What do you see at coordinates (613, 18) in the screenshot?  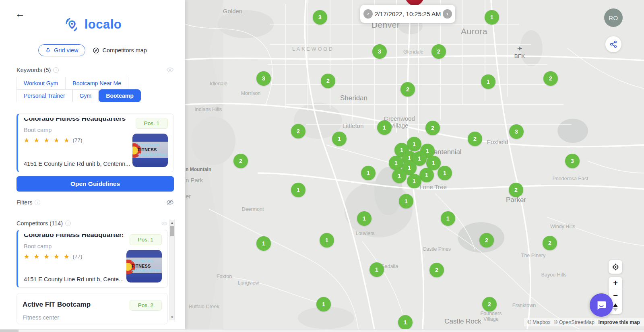 I see `user-avatar: RO` at bounding box center [613, 18].